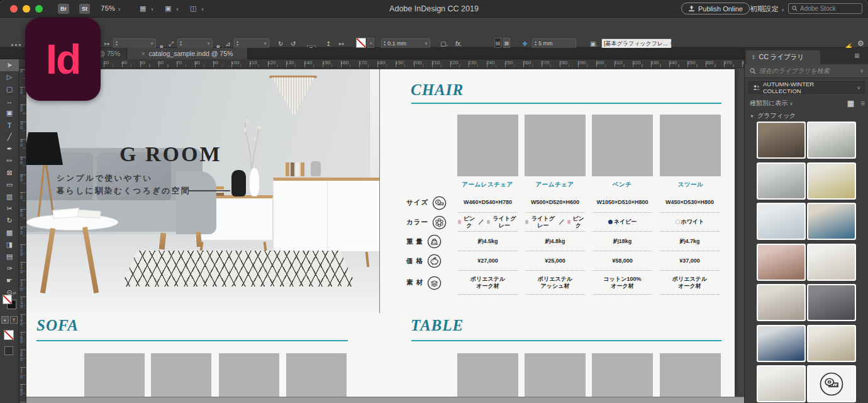 The image size is (868, 403). Describe the element at coordinates (507, 43) in the screenshot. I see `wrap-around-button: ▦` at that location.